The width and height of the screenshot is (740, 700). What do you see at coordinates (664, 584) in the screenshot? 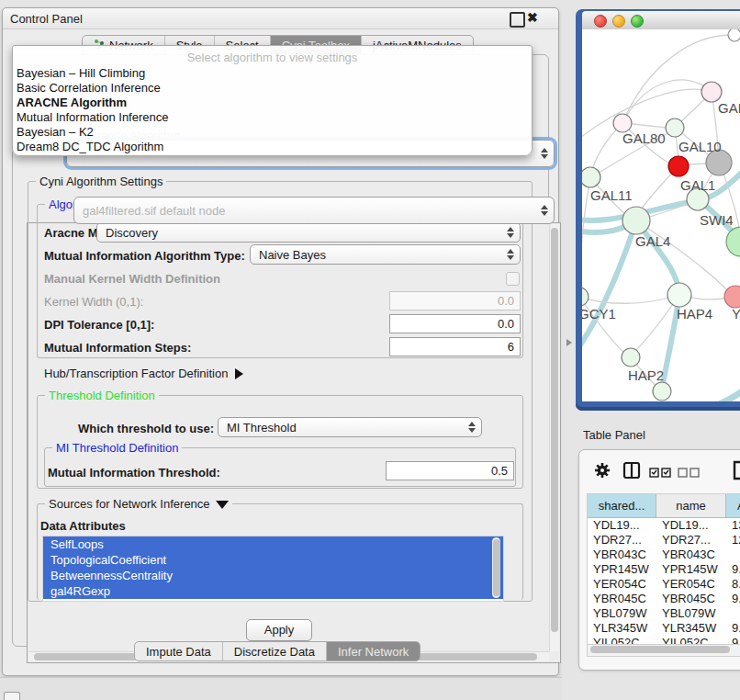
I see `table-row: YER054CYER054C8.` at bounding box center [664, 584].